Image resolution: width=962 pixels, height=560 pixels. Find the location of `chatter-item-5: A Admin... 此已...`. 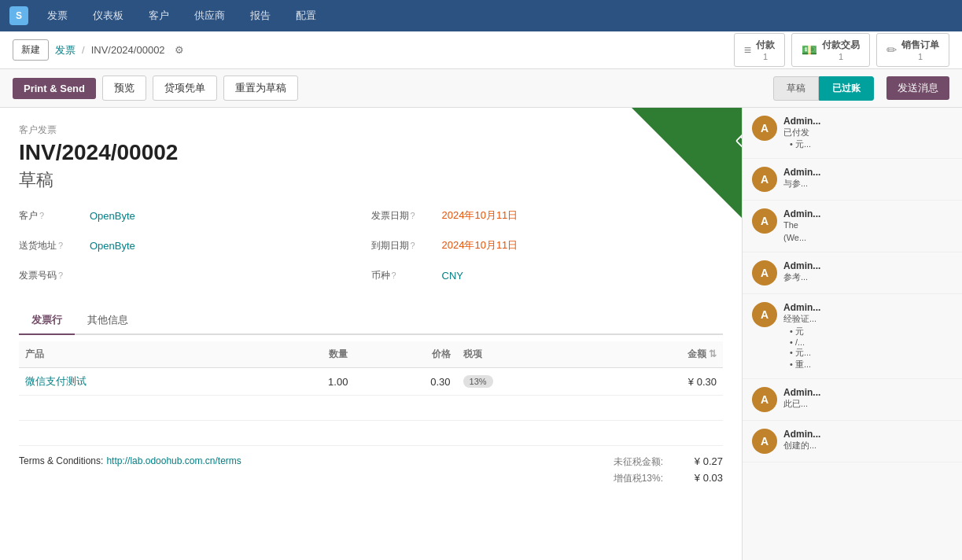

chatter-item-5: A Admin... 此已... is located at coordinates (853, 400).